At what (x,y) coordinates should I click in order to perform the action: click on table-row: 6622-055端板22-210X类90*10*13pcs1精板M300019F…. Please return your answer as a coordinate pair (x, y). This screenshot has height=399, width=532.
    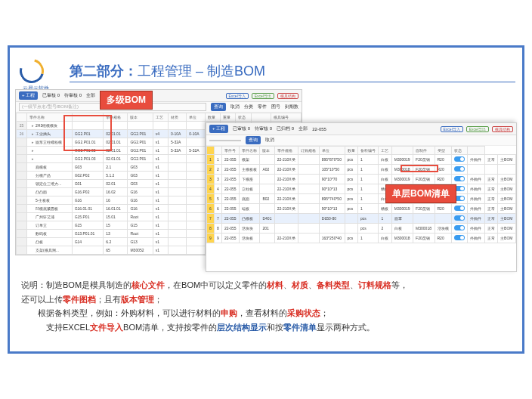
    Looking at the image, I should click on (361, 209).